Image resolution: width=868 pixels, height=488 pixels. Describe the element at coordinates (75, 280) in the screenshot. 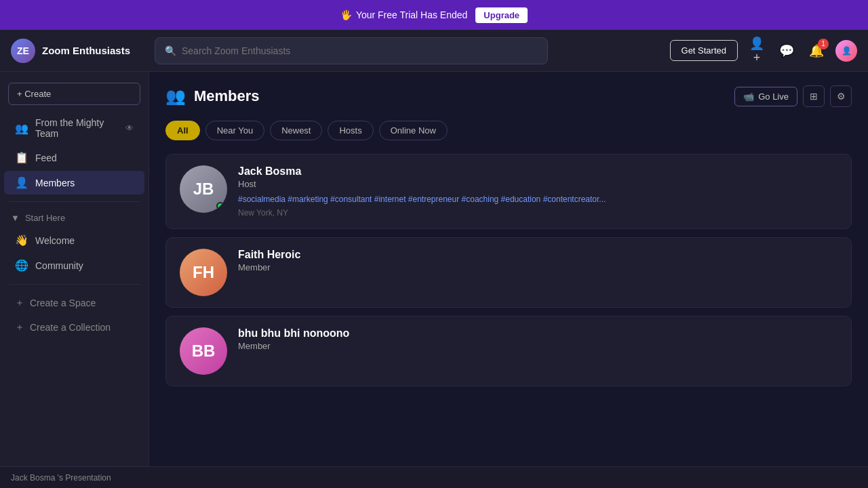

I see `sidebar: + Create 👥 From the Mighty Team 👁 📋 Feed…` at that location.